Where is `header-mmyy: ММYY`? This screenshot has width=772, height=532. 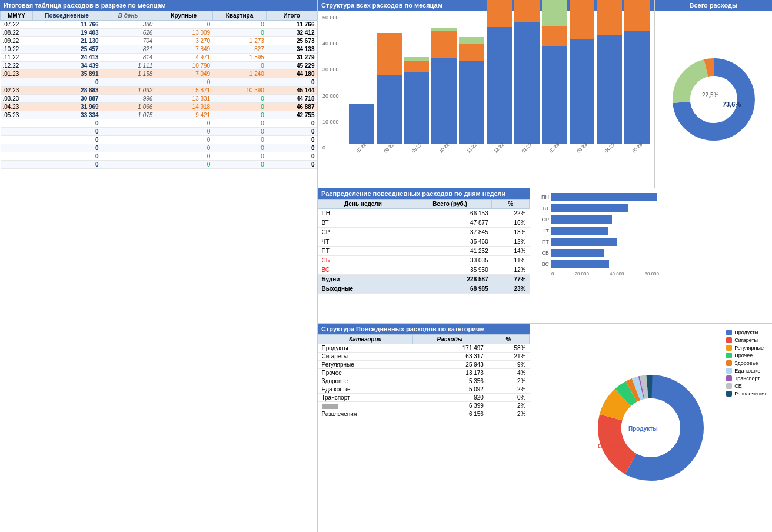
header-mmyy: ММYY is located at coordinates (16, 16).